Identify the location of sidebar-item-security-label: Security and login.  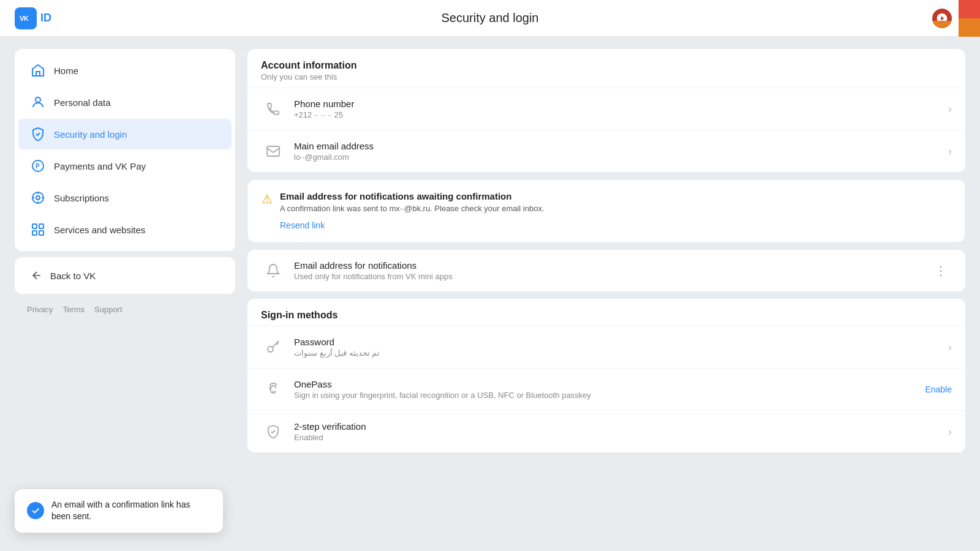
(91, 135).